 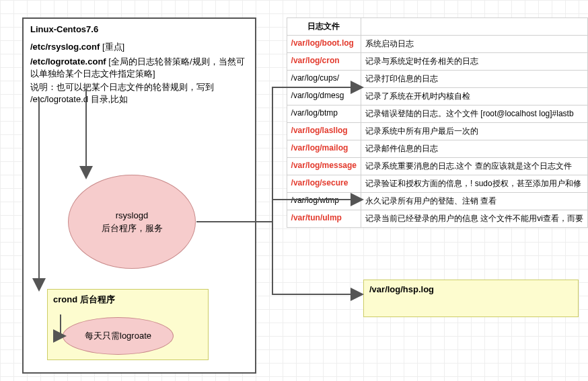 I want to click on crond-oval-label: 每天只需logroate, so click(x=118, y=336).